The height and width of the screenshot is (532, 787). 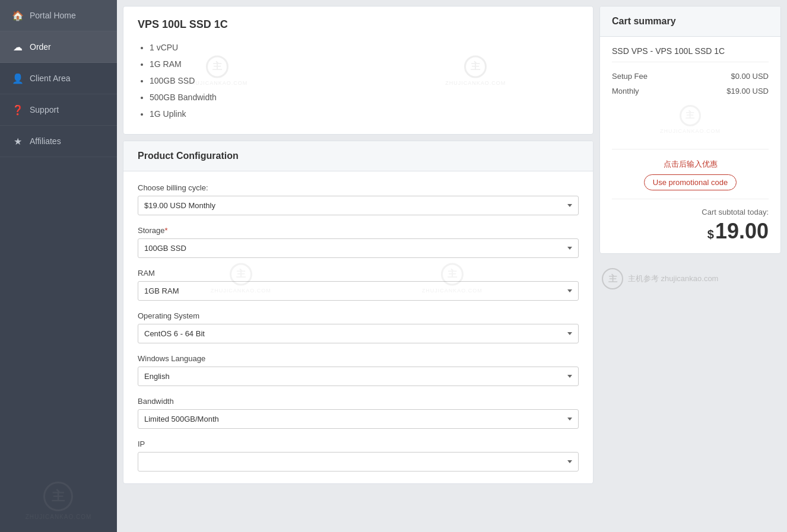 I want to click on sidebar-item-label: Portal Home, so click(x=53, y=15).